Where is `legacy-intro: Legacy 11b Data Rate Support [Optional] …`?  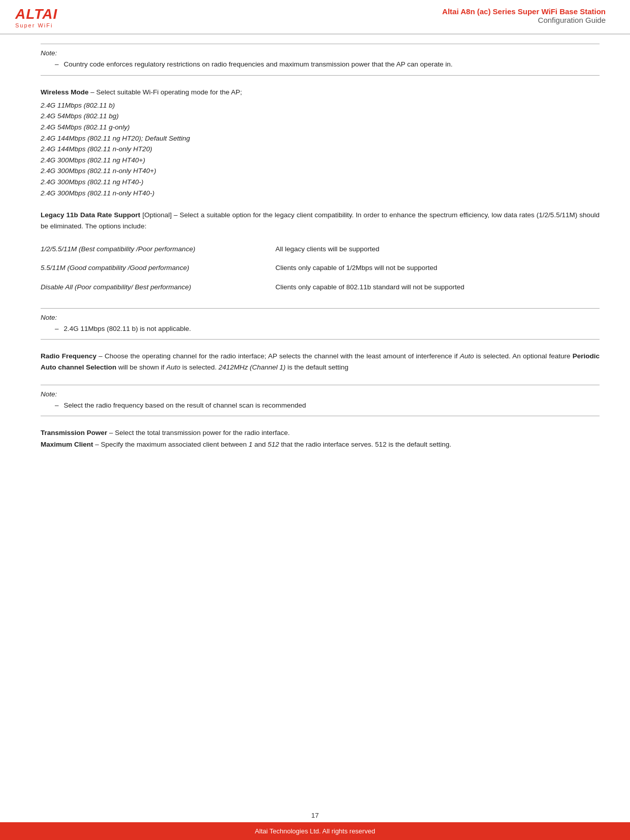
legacy-intro: Legacy 11b Data Rate Support [Optional] … is located at coordinates (320, 221).